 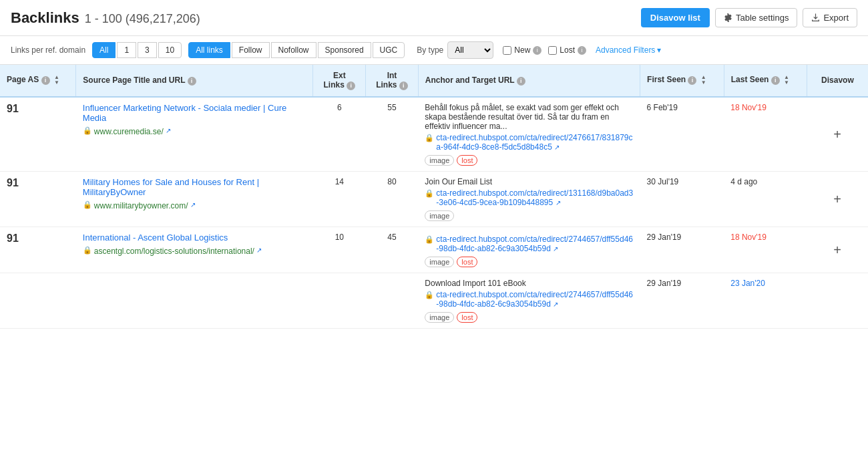 I want to click on new-checkbox-label: New i, so click(x=522, y=50).